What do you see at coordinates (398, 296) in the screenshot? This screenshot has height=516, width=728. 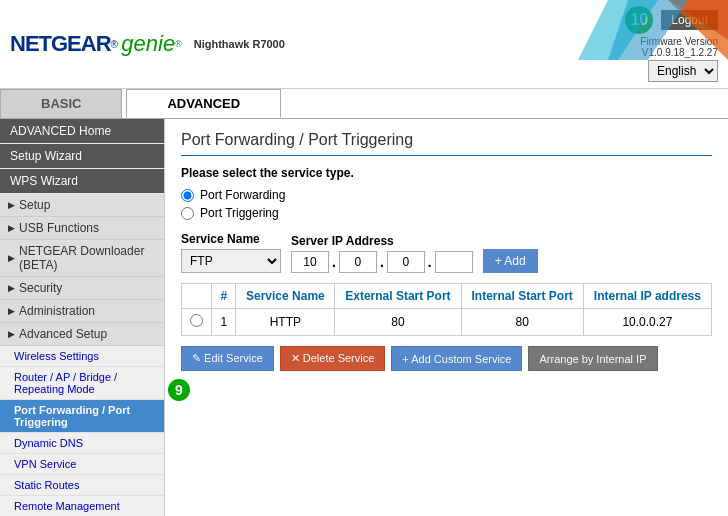 I see `col-ext-start-port: External Start Port` at bounding box center [398, 296].